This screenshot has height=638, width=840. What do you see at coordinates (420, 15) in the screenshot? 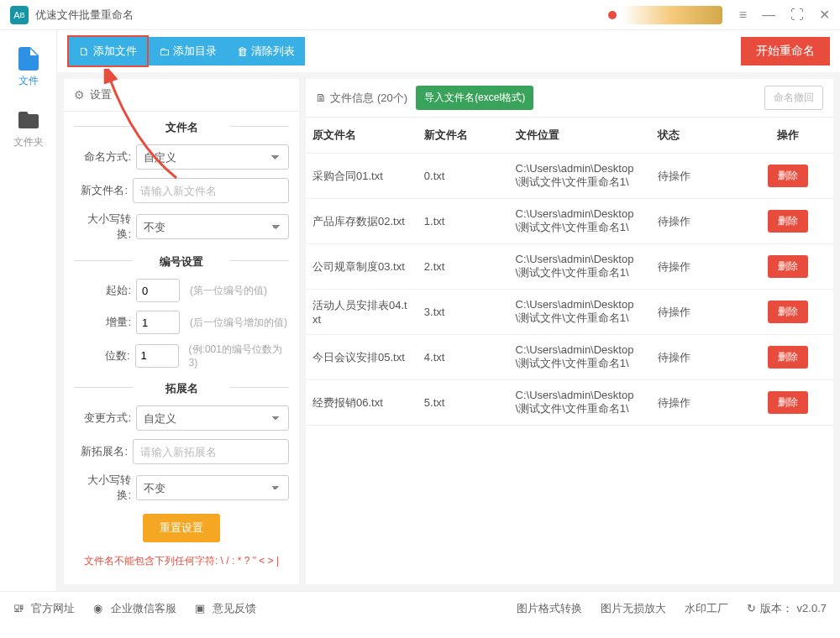
I see `titlebar: AB 优速文件批量重命名 ≡ — ⛶ ✕` at bounding box center [420, 15].